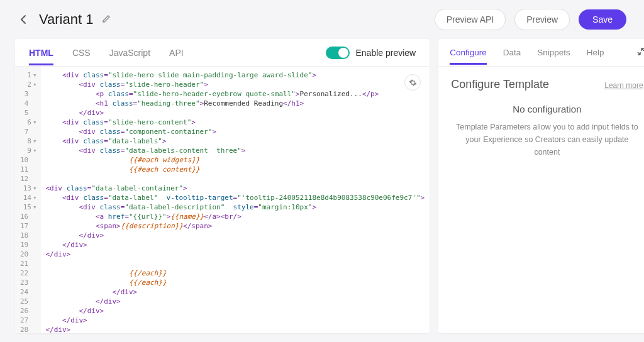 The width and height of the screenshot is (644, 342). Describe the element at coordinates (29, 141) in the screenshot. I see `gutter-line: 8▾` at that location.